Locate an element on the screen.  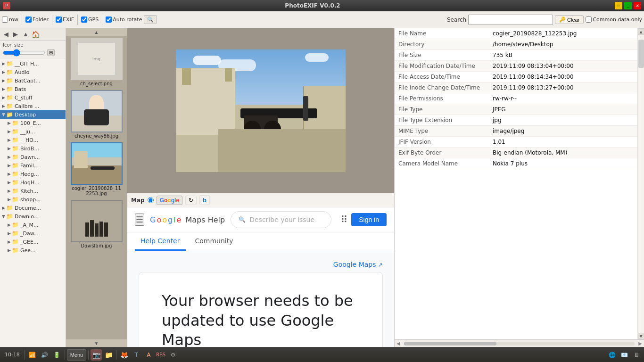
gmaps-grid-icon: ⠿ is located at coordinates (344, 220).